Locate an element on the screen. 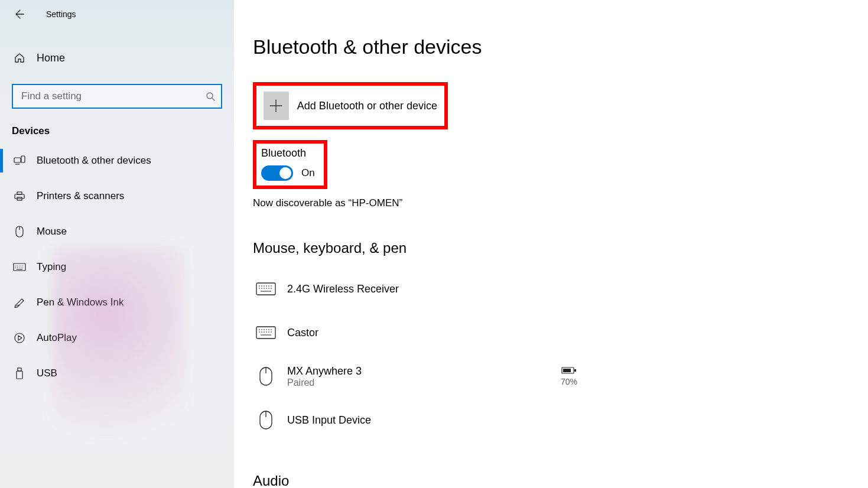  back-button is located at coordinates (19, 14).